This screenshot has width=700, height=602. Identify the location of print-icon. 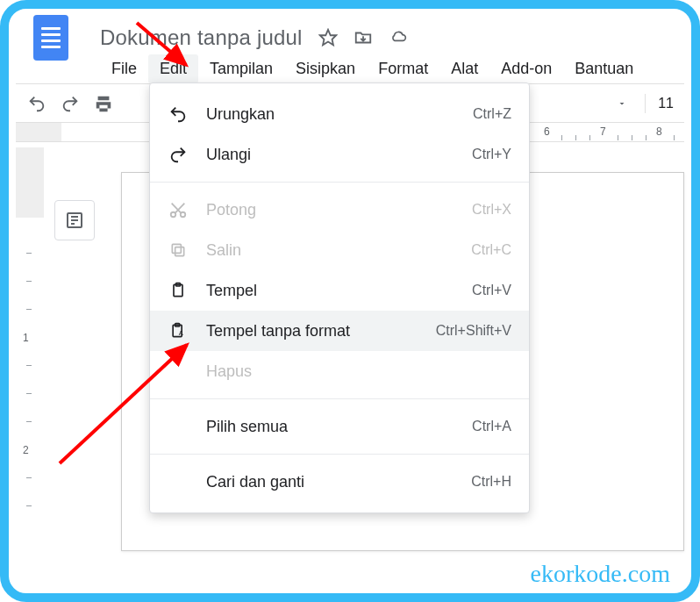
(104, 104).